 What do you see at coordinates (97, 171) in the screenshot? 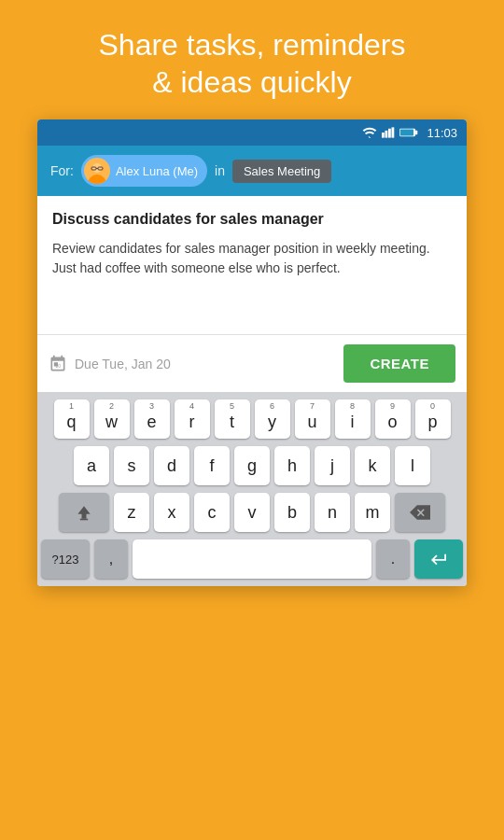
I see `avatar` at bounding box center [97, 171].